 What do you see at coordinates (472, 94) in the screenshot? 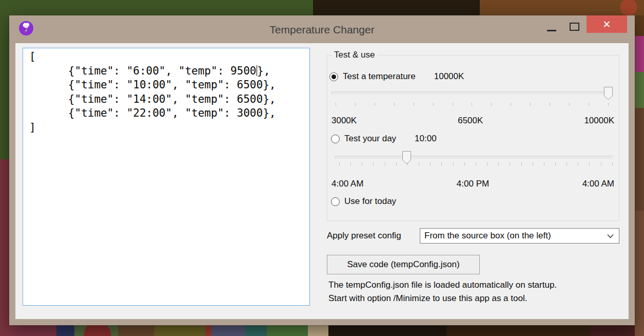
I see `temperature-slider` at bounding box center [472, 94].